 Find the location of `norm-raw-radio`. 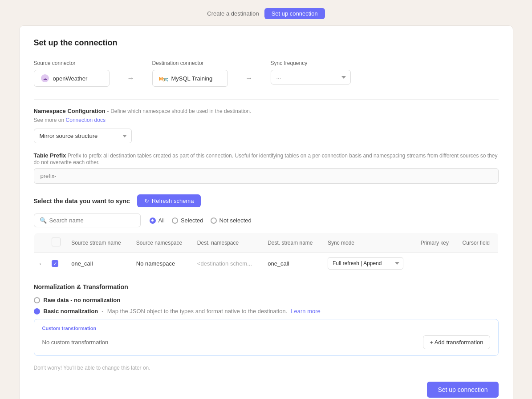

norm-raw-radio is located at coordinates (37, 300).